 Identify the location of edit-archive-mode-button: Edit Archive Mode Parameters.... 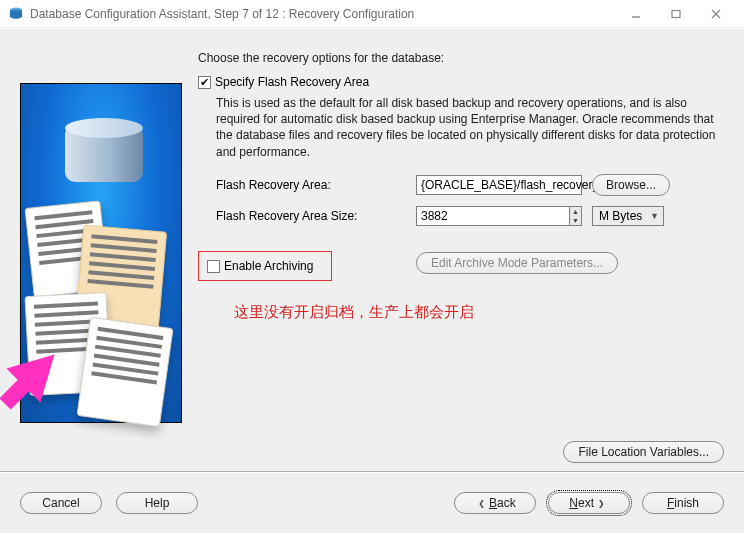
(517, 263).